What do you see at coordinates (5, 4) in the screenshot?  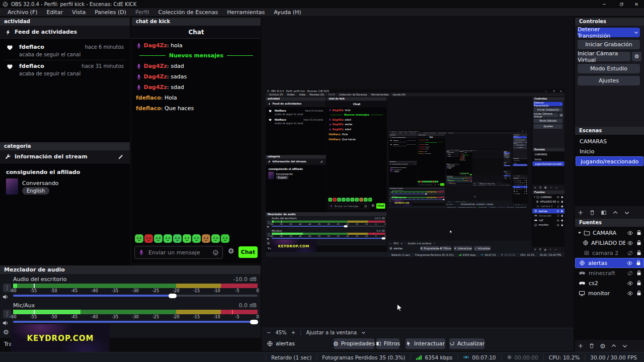 I see `obs-logo-icon` at bounding box center [5, 4].